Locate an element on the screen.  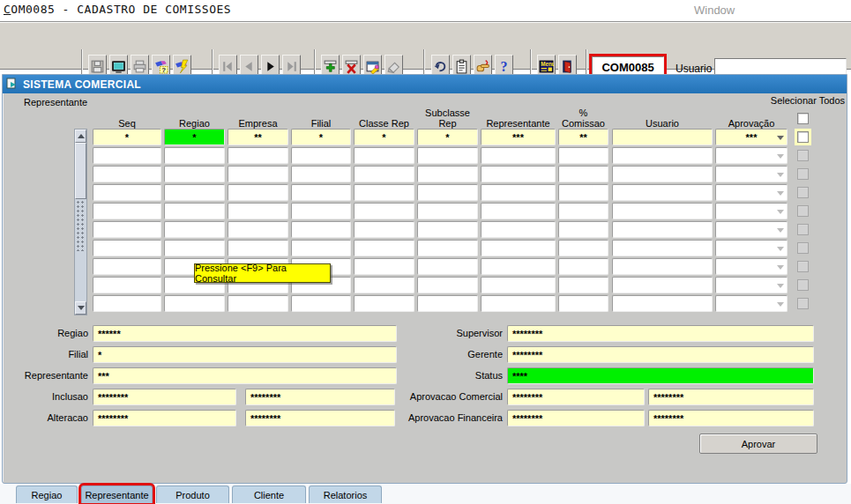
grid-scrollbar is located at coordinates (81, 222).